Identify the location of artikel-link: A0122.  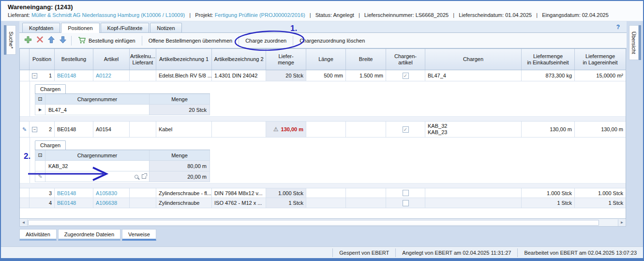
(104, 76).